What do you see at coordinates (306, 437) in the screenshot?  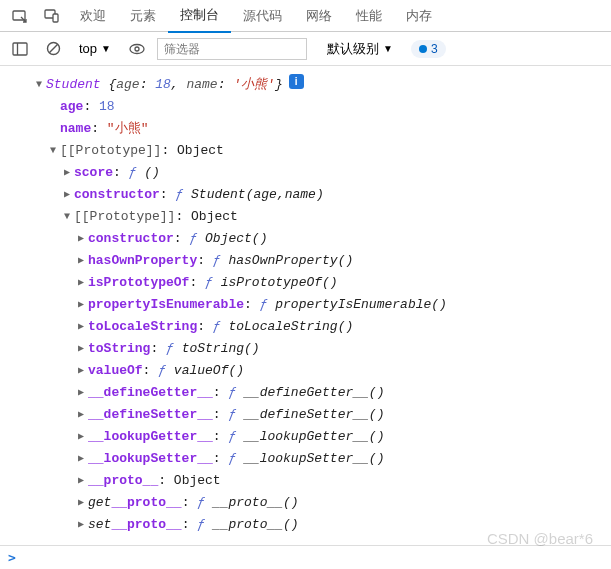 I see `property-row: ▶__lookupGetter__: ƒ __lookupGetter__()` at bounding box center [306, 437].